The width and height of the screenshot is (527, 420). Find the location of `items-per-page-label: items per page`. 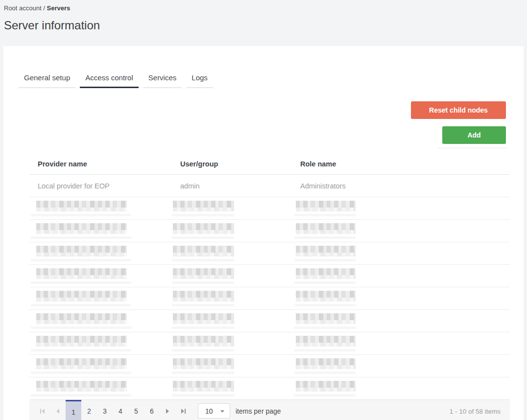

items-per-page-label: items per page is located at coordinates (259, 411).